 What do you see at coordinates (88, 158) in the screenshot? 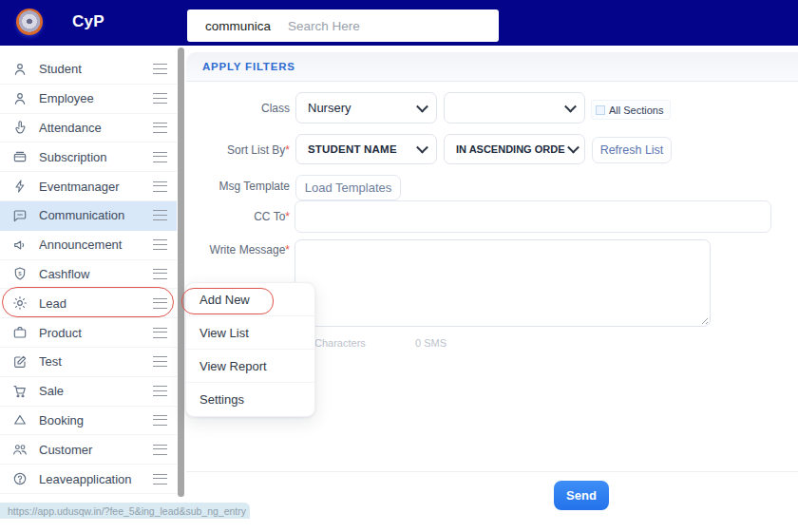
I see `sidebar-item-subscription: Subscription` at bounding box center [88, 158].